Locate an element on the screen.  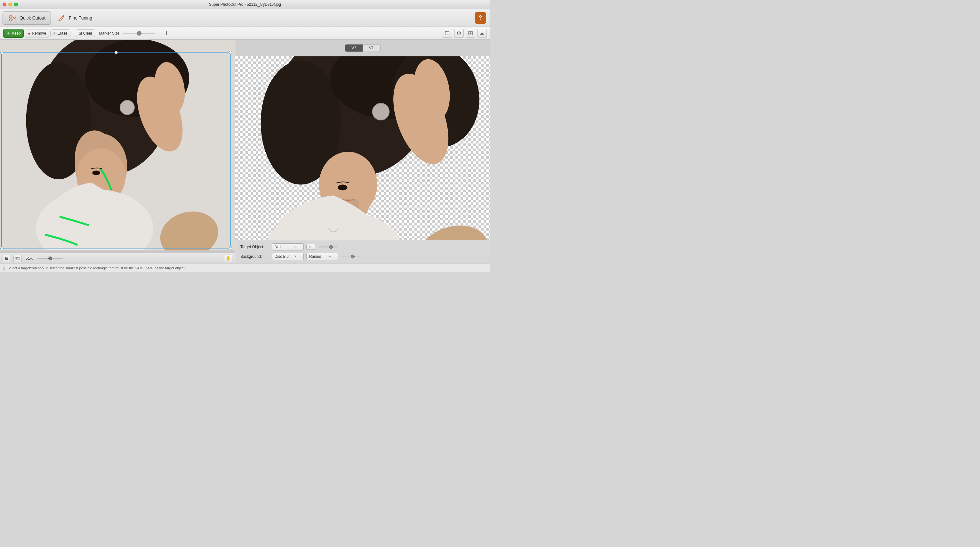
target-object-row: Target Object: Null is located at coordinates (363, 247).